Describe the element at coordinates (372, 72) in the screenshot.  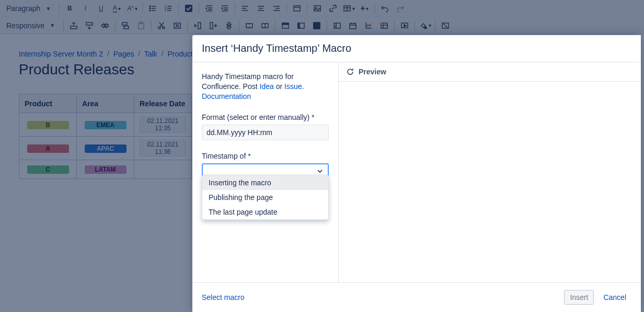
I see `preview-label: Preview` at that location.